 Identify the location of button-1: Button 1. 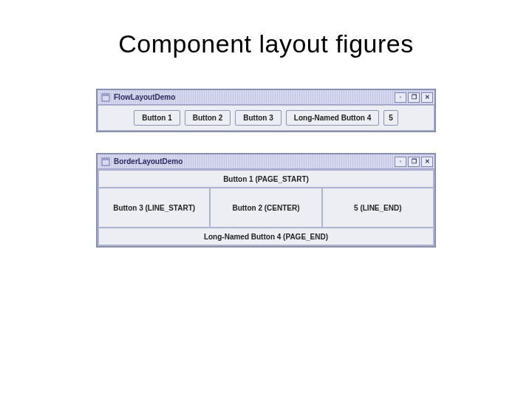
(157, 118).